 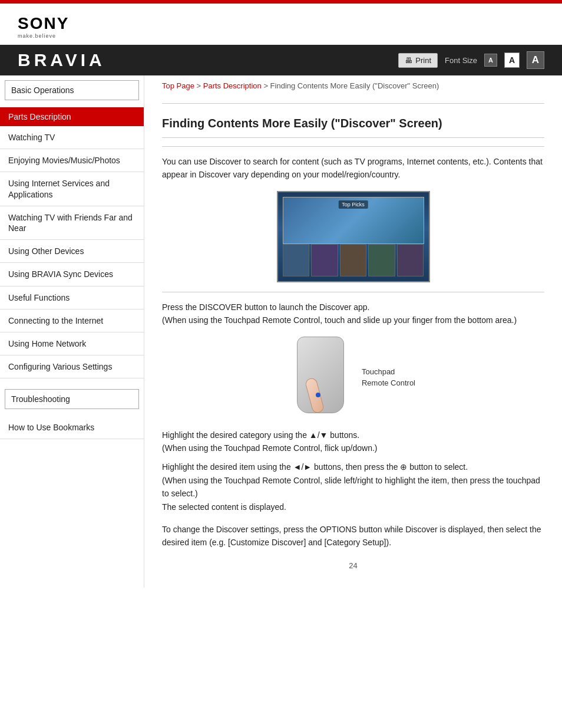 I want to click on bravia-title: BRAVIA, so click(x=61, y=60).